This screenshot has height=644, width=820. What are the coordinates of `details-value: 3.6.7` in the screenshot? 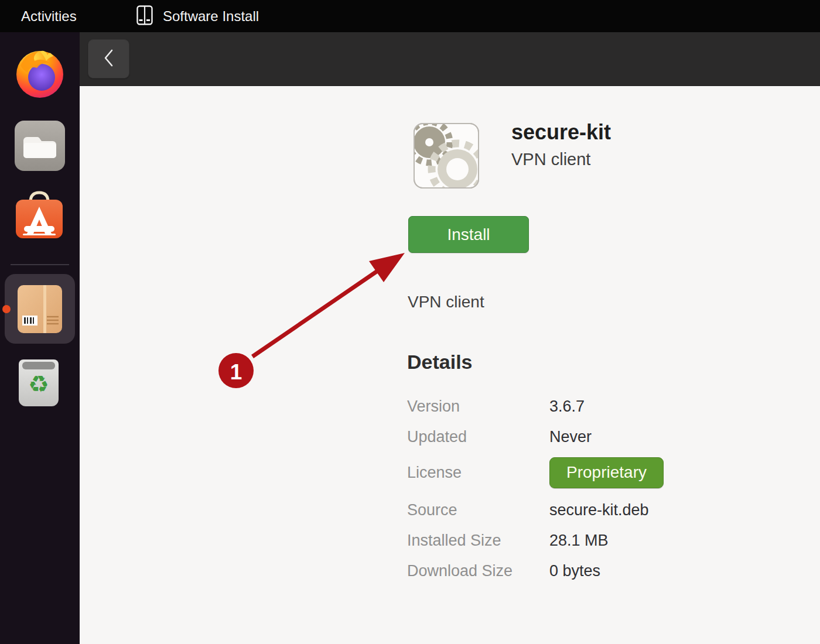 It's located at (567, 406).